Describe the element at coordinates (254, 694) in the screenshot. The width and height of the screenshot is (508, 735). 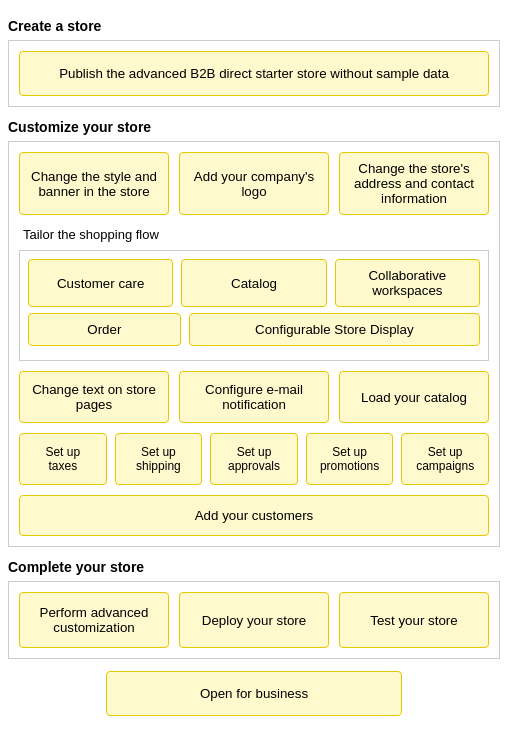
I see `open-for-business-row: Open for business` at that location.